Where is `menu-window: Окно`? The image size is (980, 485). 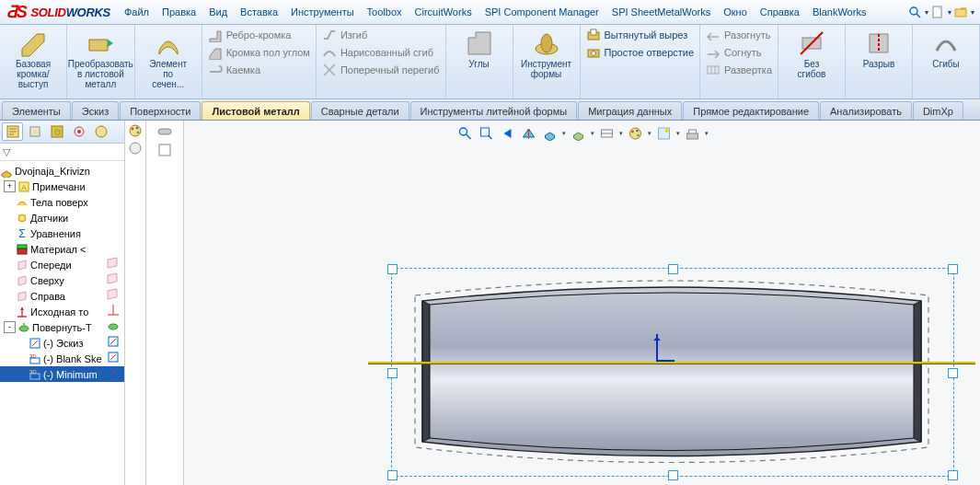 menu-window: Окно is located at coordinates (735, 12).